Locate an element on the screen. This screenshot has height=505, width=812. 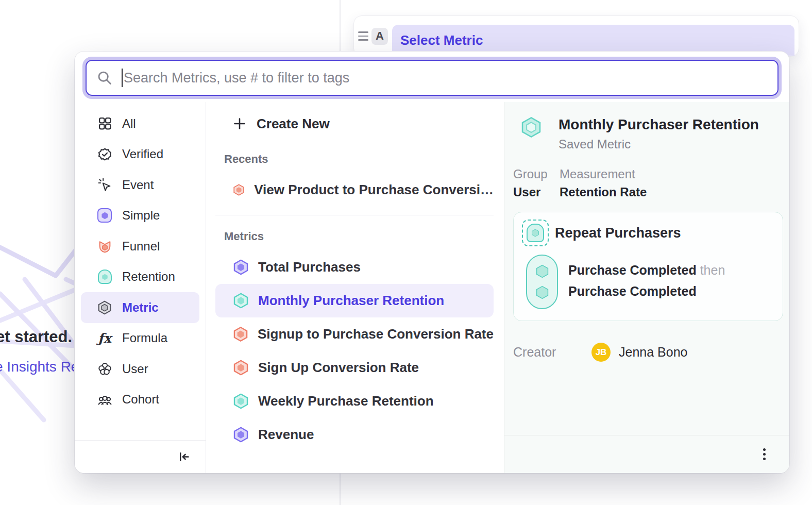
metric-item-label: Sign Up Conversion Rate is located at coordinates (339, 368).